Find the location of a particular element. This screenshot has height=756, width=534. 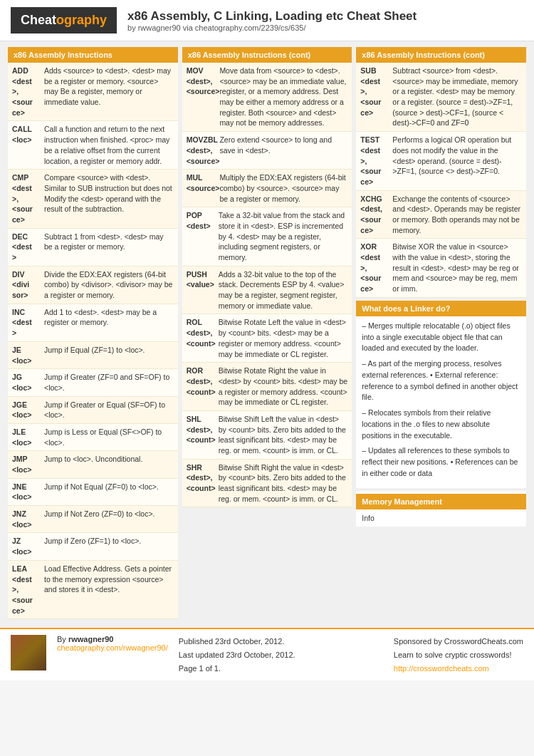

entry-jnz: JNZ<loc> Jump if Not Zero (ZF=0) to <loc… is located at coordinates (93, 519).